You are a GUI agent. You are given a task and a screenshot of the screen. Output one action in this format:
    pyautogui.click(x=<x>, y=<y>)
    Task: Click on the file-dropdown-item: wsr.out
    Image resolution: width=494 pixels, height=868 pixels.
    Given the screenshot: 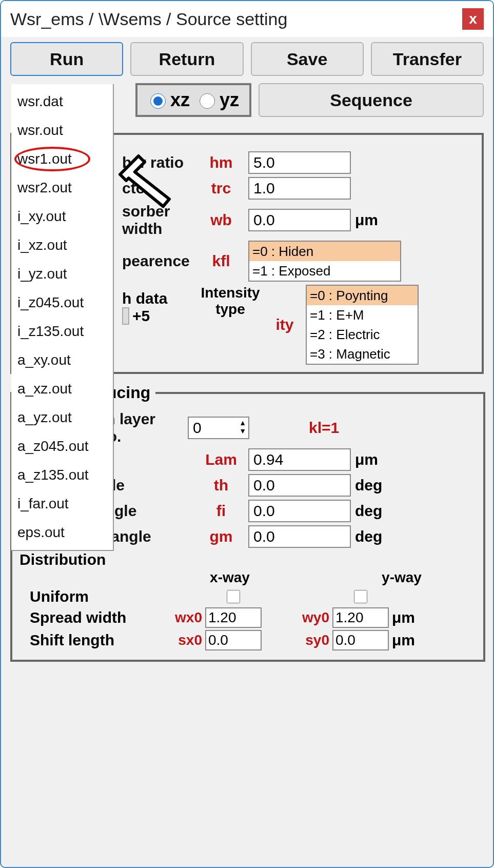 What is the action you would take?
    pyautogui.click(x=62, y=130)
    